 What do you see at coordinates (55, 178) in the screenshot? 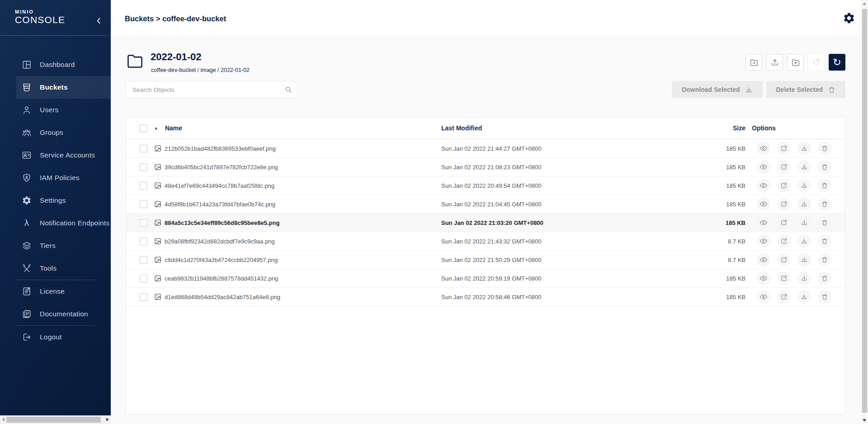
I see `sidebar-item-iam-policies: IAM Policies` at bounding box center [55, 178].